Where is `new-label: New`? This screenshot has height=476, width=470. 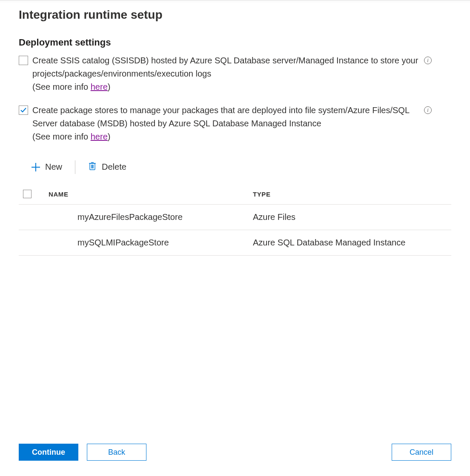
new-label: New is located at coordinates (54, 167).